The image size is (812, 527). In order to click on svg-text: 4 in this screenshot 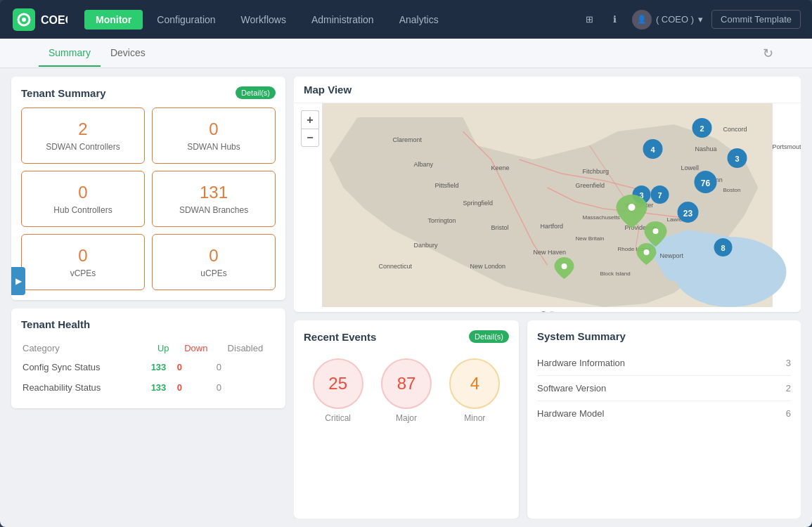, I will do `click(652, 150)`.